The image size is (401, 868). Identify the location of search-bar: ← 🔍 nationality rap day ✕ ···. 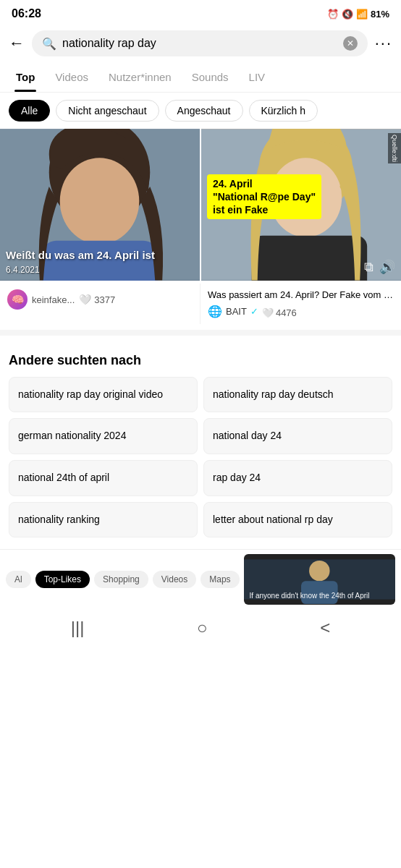
(200, 43).